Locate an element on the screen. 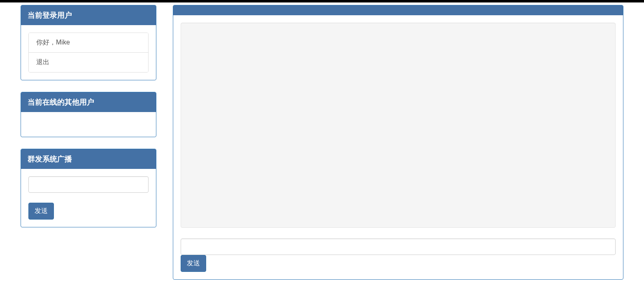 The image size is (644, 297). broadcast-panel-heading: 群发系统广播 is located at coordinates (88, 159).